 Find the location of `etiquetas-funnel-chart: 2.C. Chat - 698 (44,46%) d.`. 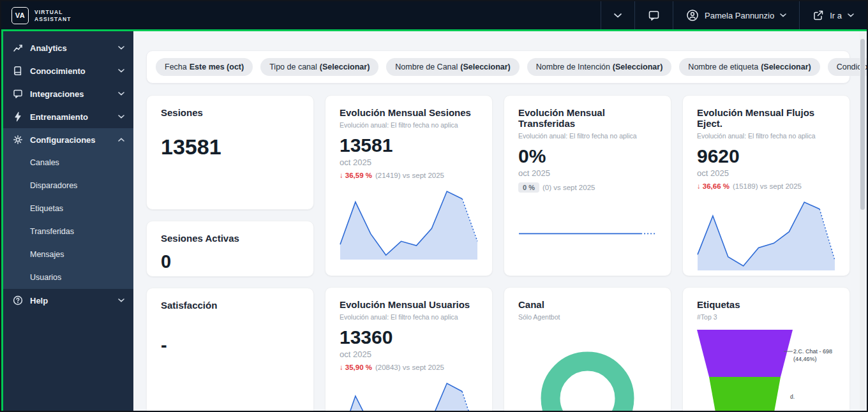

etiquetas-funnel-chart: 2.C. Chat - 698 (44,46%) d. is located at coordinates (766, 370).